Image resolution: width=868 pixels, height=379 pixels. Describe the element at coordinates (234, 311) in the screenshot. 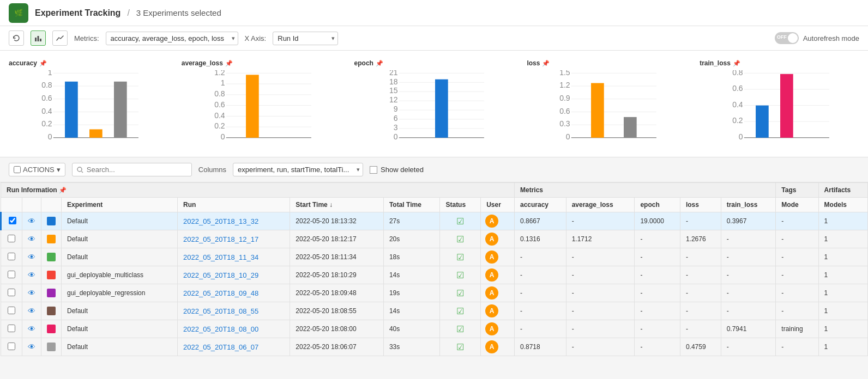

I see `row-run-5: 2022_05_20T18_08_55` at that location.